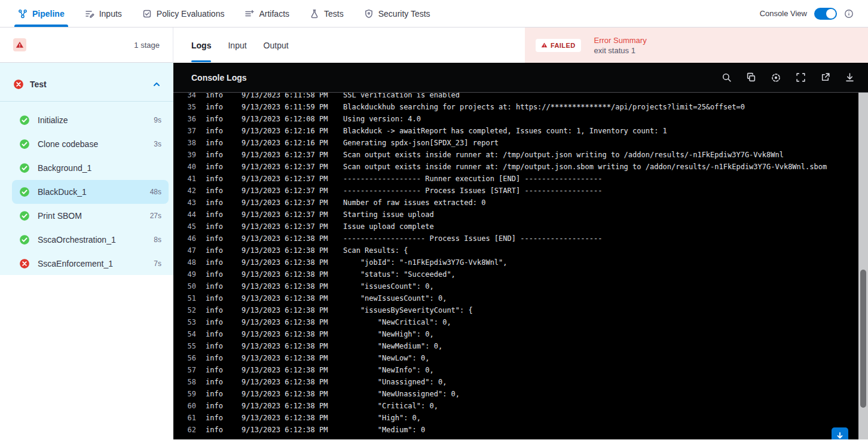 This screenshot has height=440, width=868. I want to click on log-line: 39info9/13/2023 6:12:37 PMScan output ex…, so click(525, 155).